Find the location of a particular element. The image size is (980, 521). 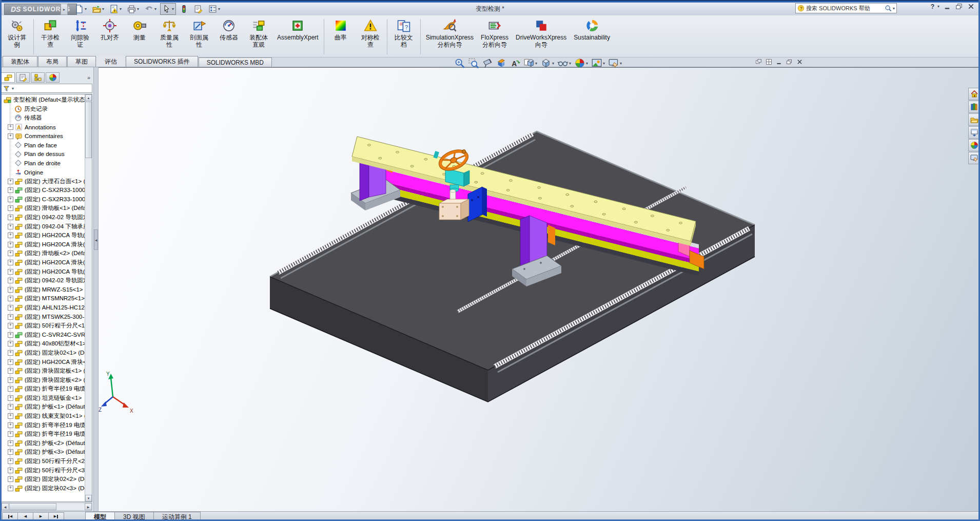

ribbon-compare-documents-button: ?比较文 档 is located at coordinates (404, 37).